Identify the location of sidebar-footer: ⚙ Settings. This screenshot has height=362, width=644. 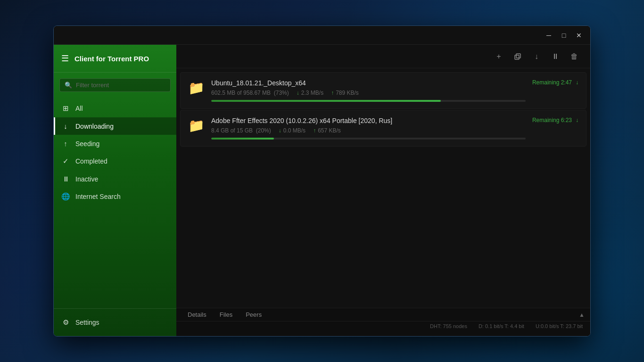
(115, 322).